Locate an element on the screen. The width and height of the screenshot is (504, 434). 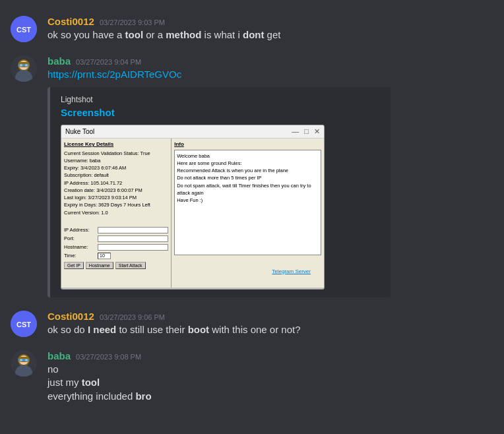
input-section: IP Address: Port: Hostname: is located at coordinates (116, 248).